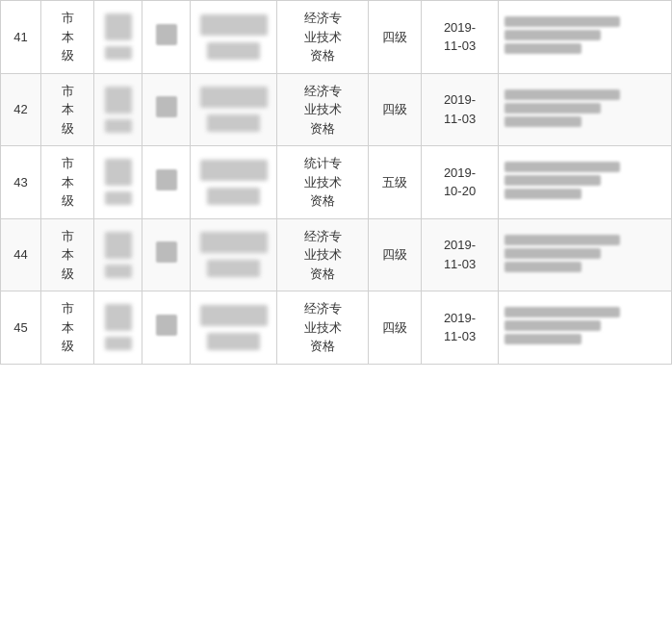  Describe the element at coordinates (21, 183) in the screenshot. I see `row-index: 43` at that location.